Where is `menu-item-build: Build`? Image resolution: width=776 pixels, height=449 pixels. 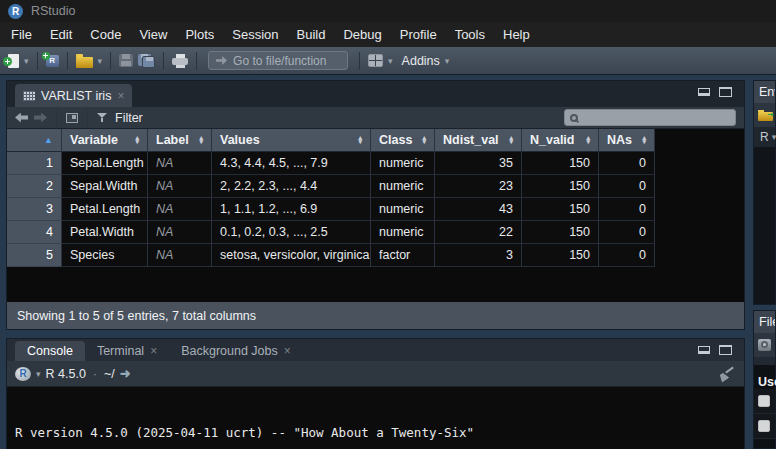 menu-item-build: Build is located at coordinates (312, 34).